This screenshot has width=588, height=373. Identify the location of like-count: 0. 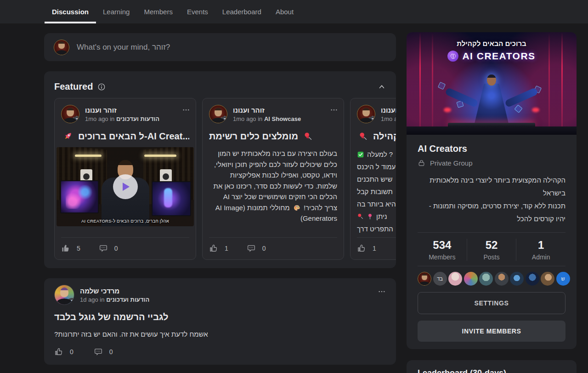
(72, 352).